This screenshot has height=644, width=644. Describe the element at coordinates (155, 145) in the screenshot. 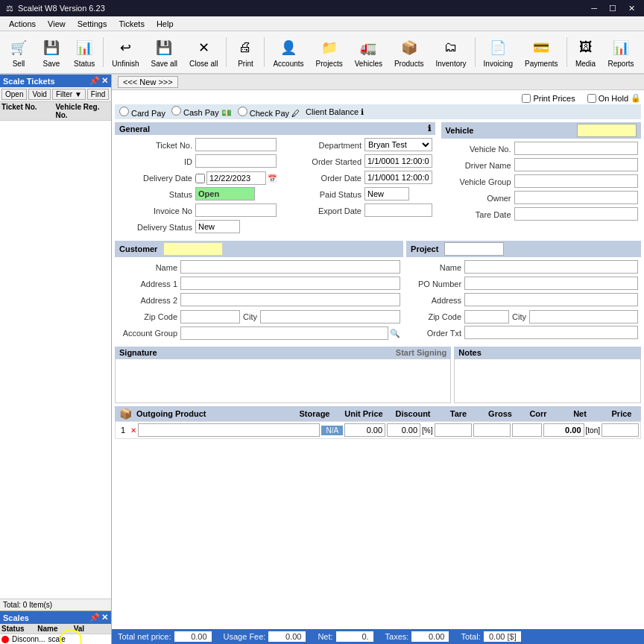

I see `ticket-no-label: Ticket No.` at that location.